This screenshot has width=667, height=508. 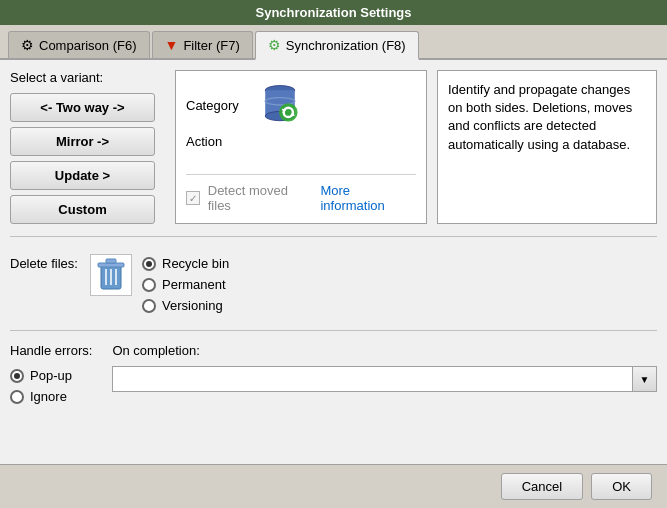 What do you see at coordinates (51, 385) in the screenshot?
I see `error-radio-options: Pop-up Ignore` at bounding box center [51, 385].